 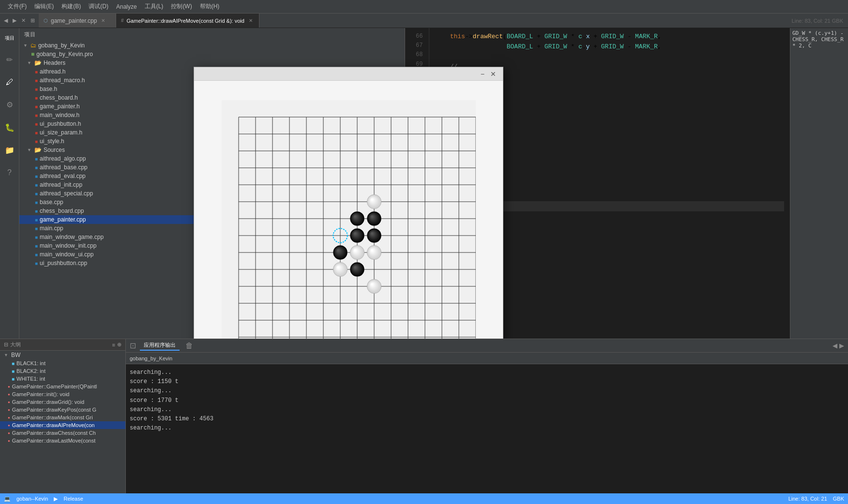 What do you see at coordinates (487, 358) in the screenshot?
I see `output-project-tab: gobang_by_Kevin` at bounding box center [487, 358].